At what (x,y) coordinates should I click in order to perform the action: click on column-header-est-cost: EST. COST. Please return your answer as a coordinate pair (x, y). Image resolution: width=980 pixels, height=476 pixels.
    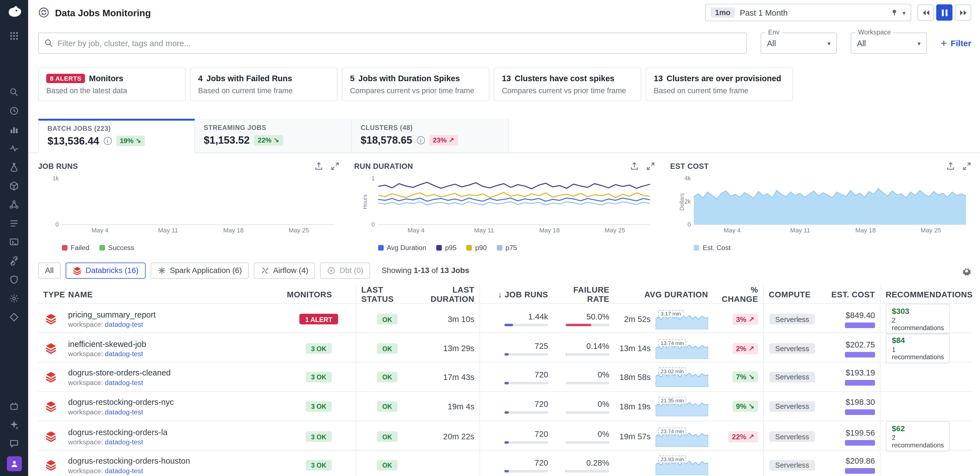
    Looking at the image, I should click on (850, 295).